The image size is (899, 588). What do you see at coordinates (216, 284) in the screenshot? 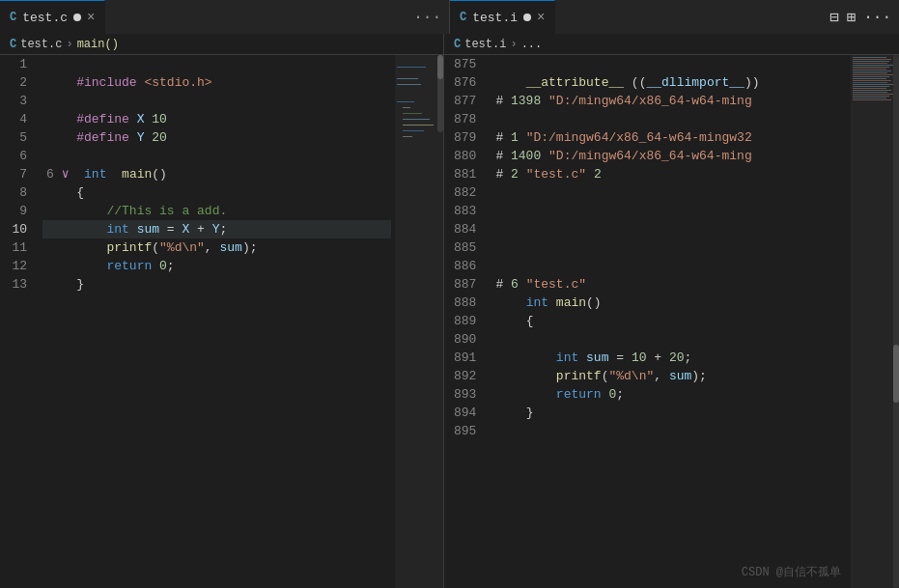
I see `code-line-13: }` at bounding box center [216, 284].